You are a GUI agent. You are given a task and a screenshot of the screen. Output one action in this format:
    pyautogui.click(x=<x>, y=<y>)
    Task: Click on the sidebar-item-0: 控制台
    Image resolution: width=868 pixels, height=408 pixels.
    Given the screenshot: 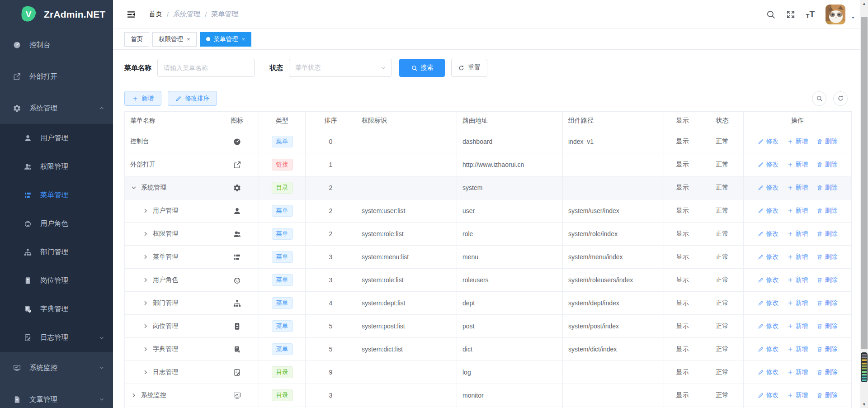 What is the action you would take?
    pyautogui.click(x=57, y=45)
    